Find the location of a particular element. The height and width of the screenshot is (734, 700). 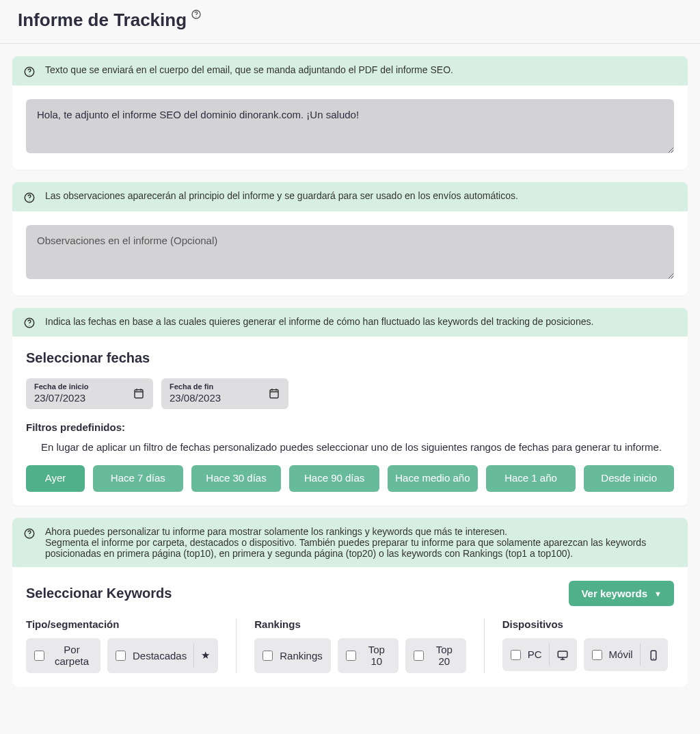

filter-7days-button: Hace 7 días is located at coordinates (138, 479).